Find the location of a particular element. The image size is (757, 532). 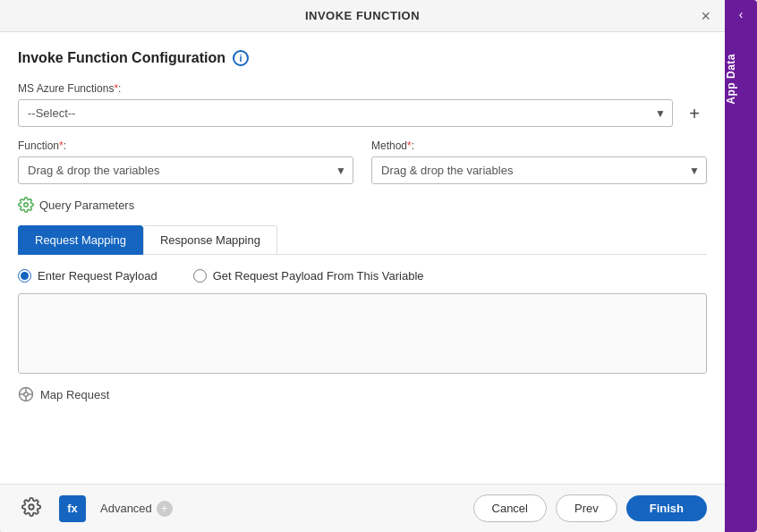

method-select: Drag & drop the variables is located at coordinates (539, 170).